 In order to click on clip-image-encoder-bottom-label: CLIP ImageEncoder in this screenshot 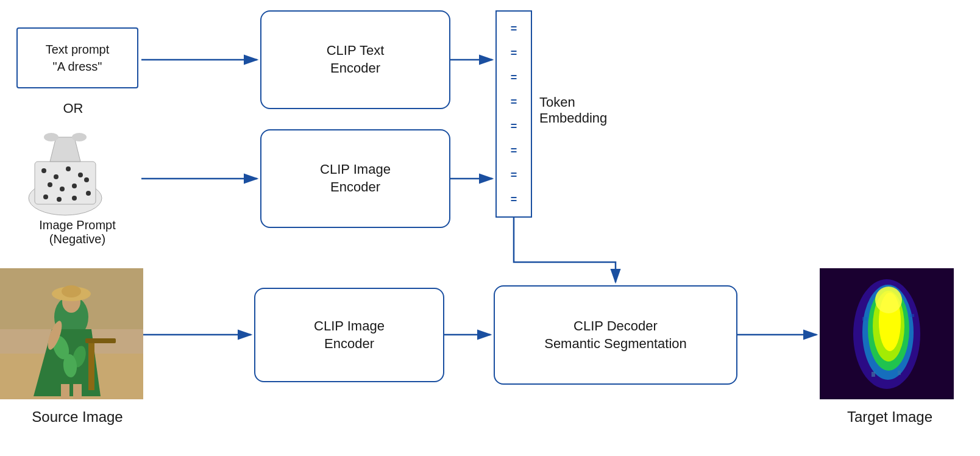, I will do `click(349, 335)`.